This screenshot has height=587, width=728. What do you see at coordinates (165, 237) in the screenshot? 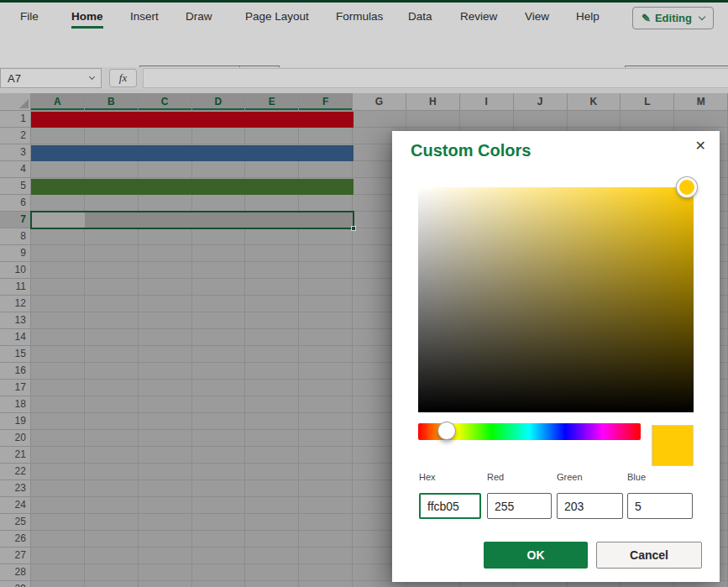
I see `cell-C8` at bounding box center [165, 237].